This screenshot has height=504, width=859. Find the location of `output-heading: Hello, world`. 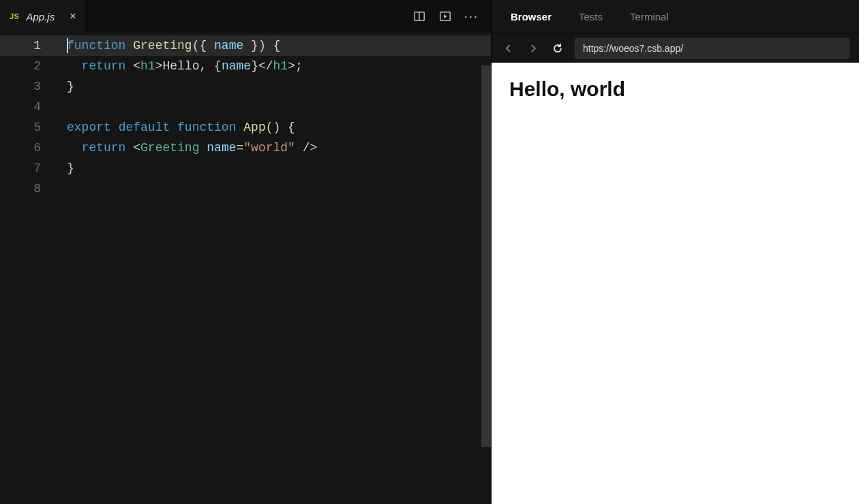

output-heading: Hello, world is located at coordinates (675, 89).